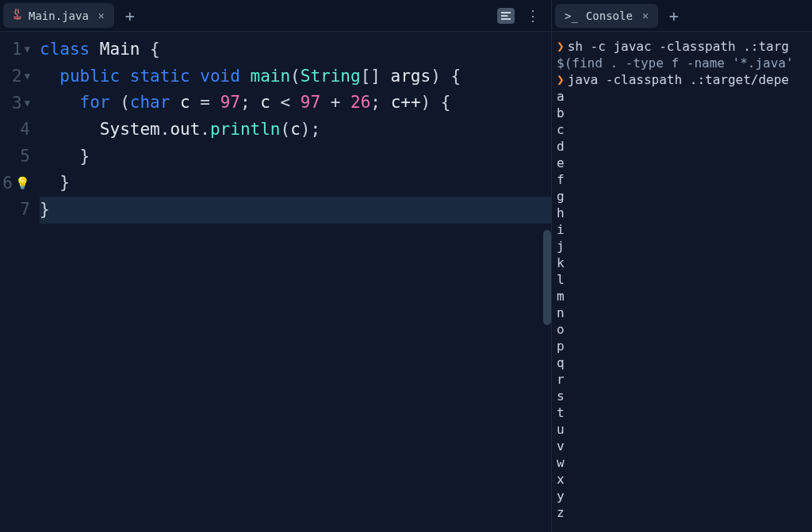  Describe the element at coordinates (533, 16) in the screenshot. I see `menu-dots-icon: ⋮` at that location.